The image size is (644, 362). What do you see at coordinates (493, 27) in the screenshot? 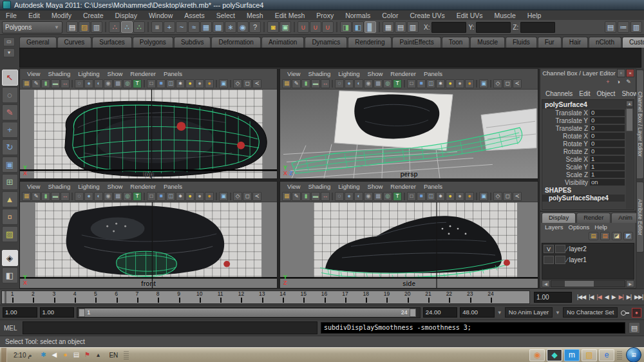
I see `y-input` at bounding box center [493, 27].